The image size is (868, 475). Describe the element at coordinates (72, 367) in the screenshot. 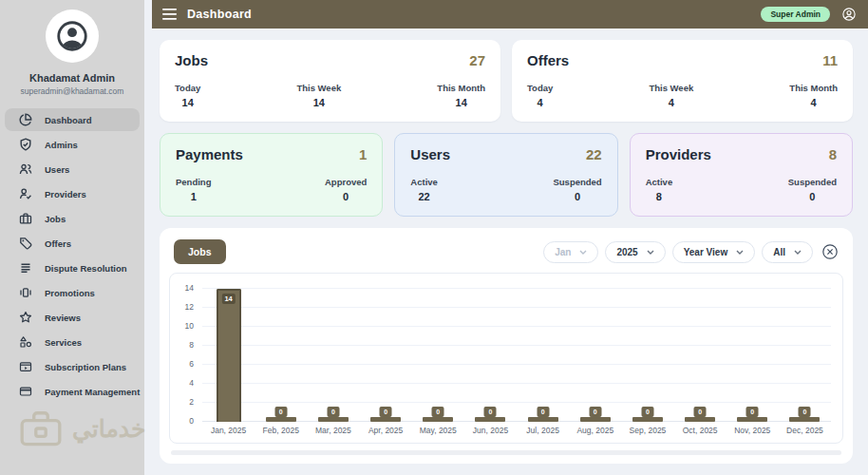

I see `sidebar-item-subscription-plans: Subscription Plans` at that location.